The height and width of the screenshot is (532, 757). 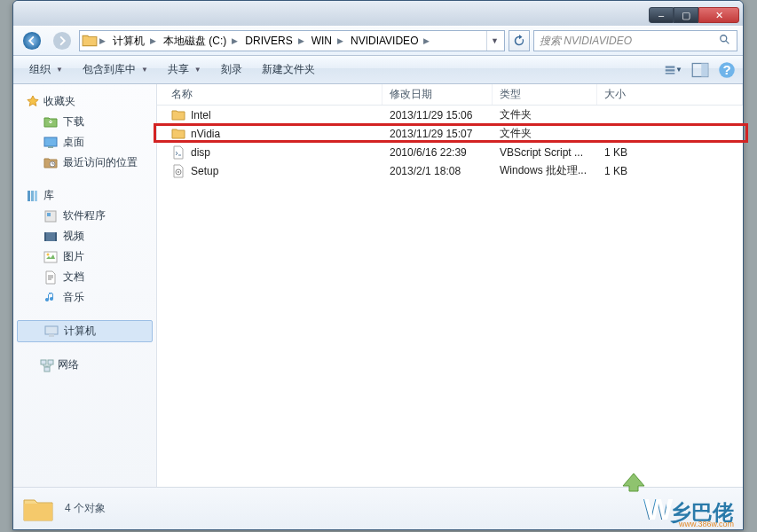 I want to click on back-button, so click(x=32, y=41).